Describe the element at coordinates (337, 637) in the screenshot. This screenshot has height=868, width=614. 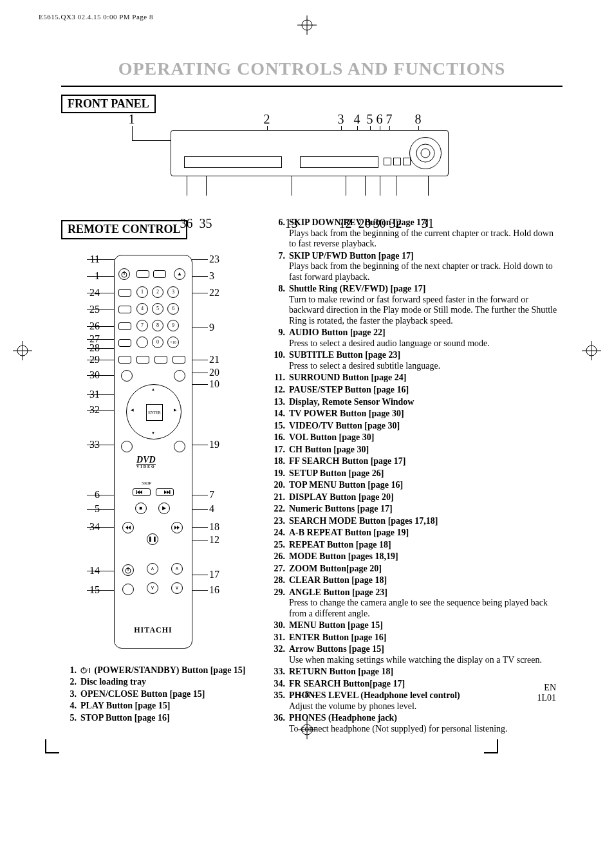
I see `item-title: ENTER Button [page 16]` at that location.